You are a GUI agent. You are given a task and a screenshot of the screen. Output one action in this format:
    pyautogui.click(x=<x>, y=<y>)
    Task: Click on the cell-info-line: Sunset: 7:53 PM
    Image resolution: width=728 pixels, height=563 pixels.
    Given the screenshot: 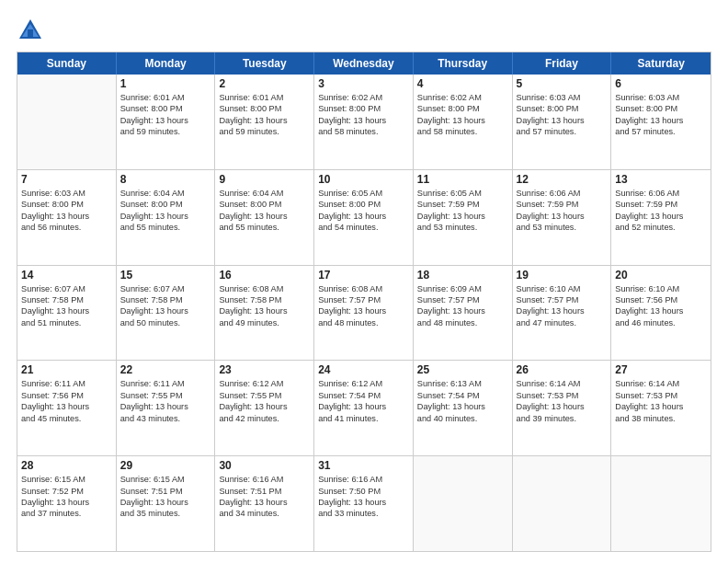 What is the action you would take?
    pyautogui.click(x=563, y=396)
    